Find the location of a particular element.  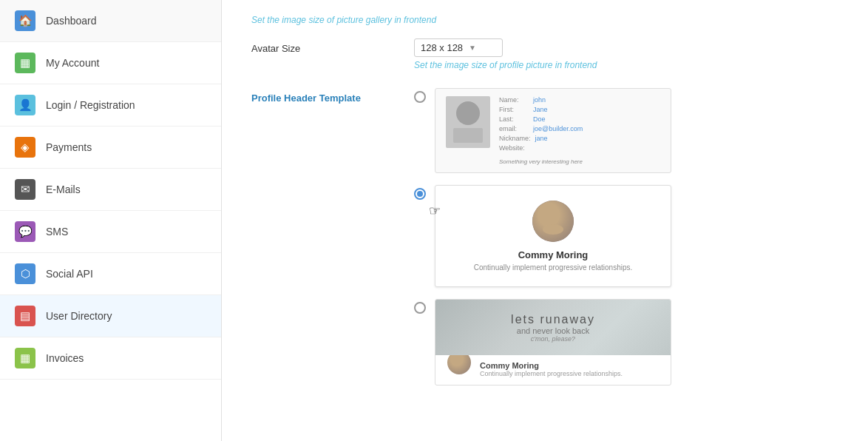

gallery-hint: Set the image size of picture gallery in… is located at coordinates (545, 20).